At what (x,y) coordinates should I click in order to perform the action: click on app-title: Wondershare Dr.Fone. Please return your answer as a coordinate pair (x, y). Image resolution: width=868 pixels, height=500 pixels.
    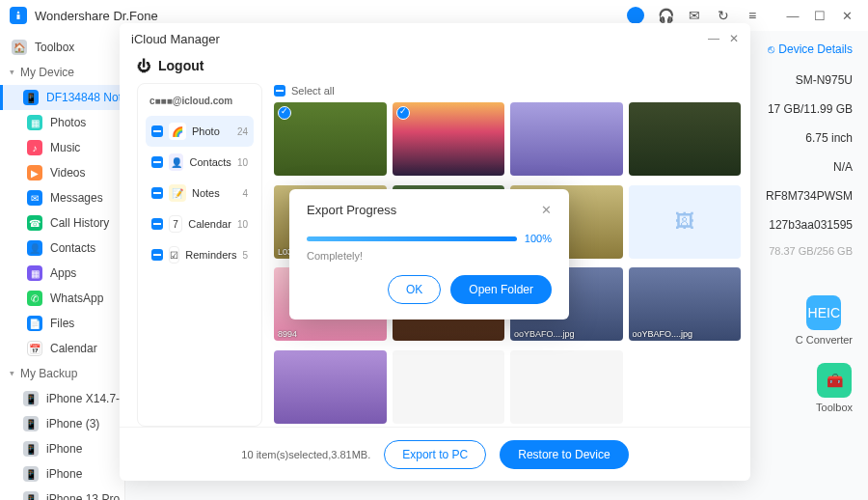
    Looking at the image, I should click on (96, 15).